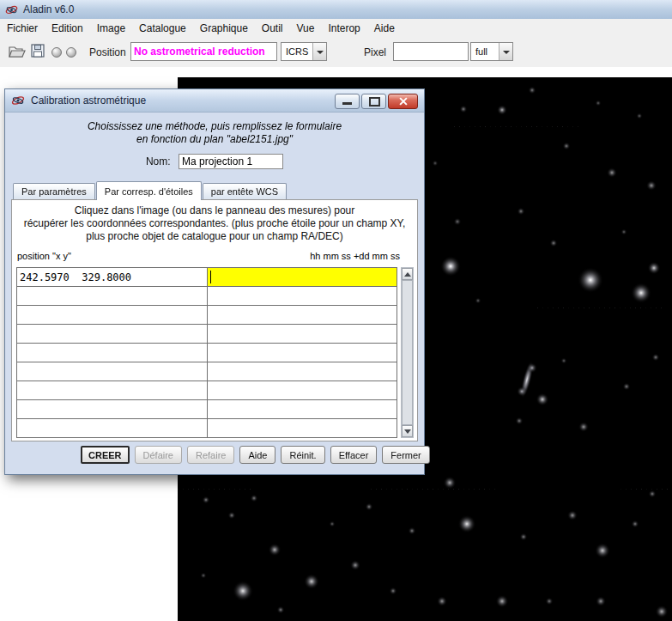 The image size is (672, 621). I want to click on menu-interop: Interop, so click(343, 28).